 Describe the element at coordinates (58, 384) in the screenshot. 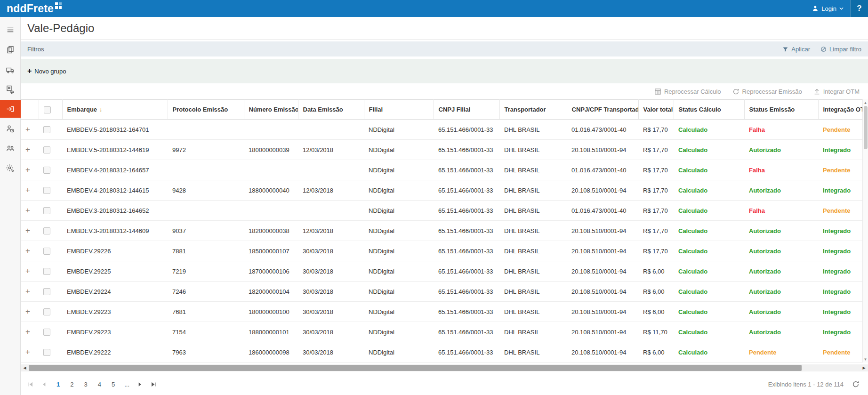

I see `page-number-1: 1` at that location.